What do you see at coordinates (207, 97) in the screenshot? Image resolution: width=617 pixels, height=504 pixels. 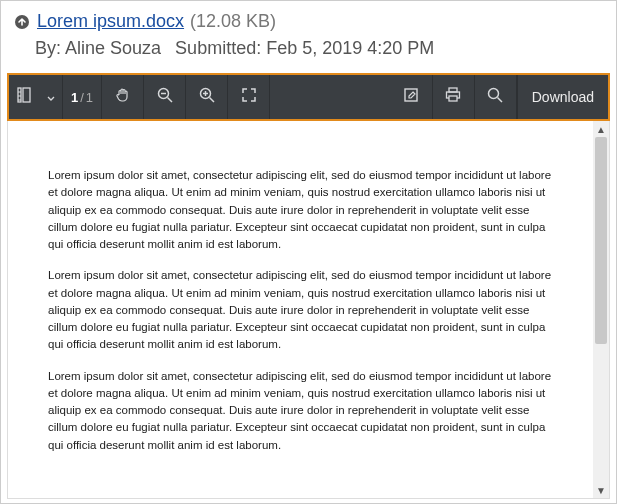 I see `zoom-in-button` at bounding box center [207, 97].